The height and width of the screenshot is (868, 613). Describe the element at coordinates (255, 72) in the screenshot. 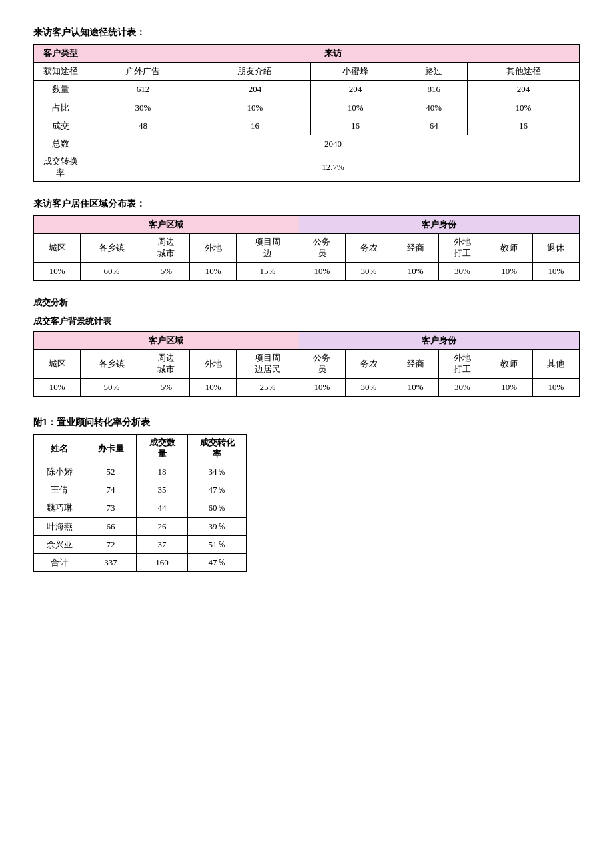

I see `col-friend: 朋友介绍` at that location.